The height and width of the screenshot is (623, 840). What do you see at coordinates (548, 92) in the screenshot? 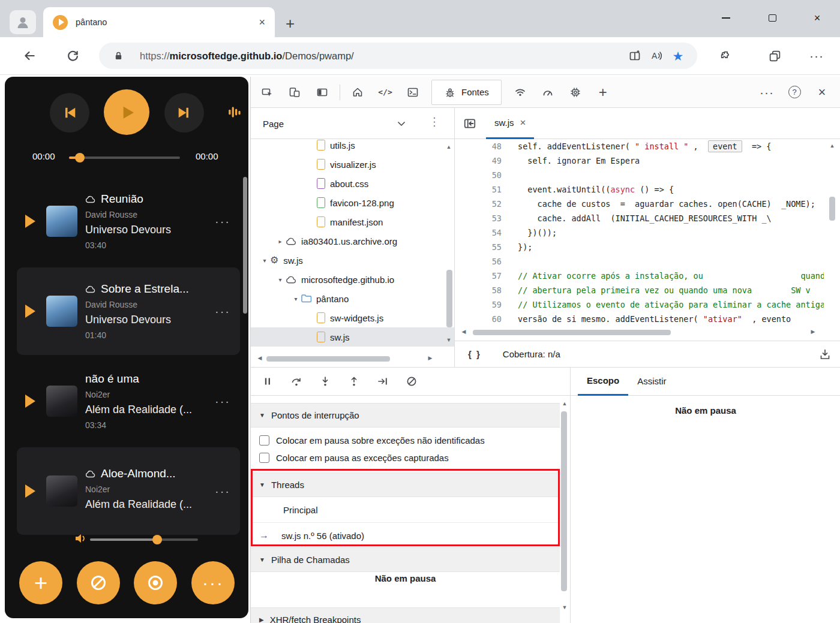
I see `performance-icon` at bounding box center [548, 92].